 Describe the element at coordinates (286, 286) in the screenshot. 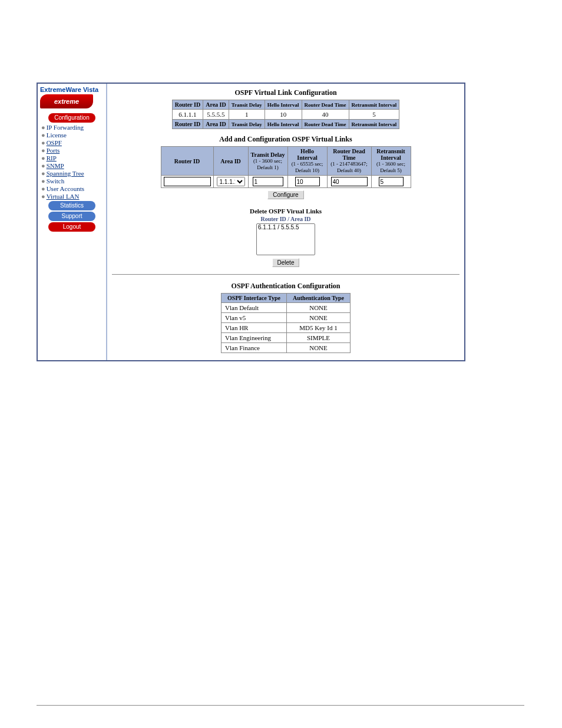

I see `auth-config-title: OSPF Authentication Configuration` at that location.